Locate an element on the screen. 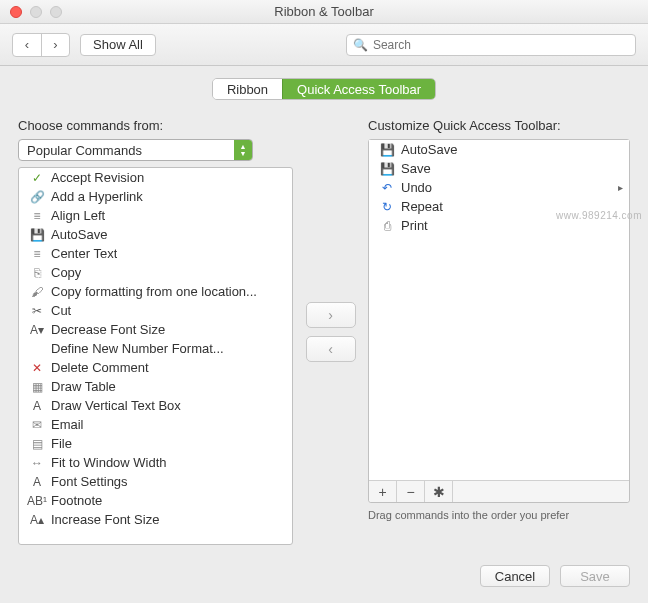 The width and height of the screenshot is (648, 603). customize-qat-label: Customize Quick Access Toolbar: is located at coordinates (499, 126).